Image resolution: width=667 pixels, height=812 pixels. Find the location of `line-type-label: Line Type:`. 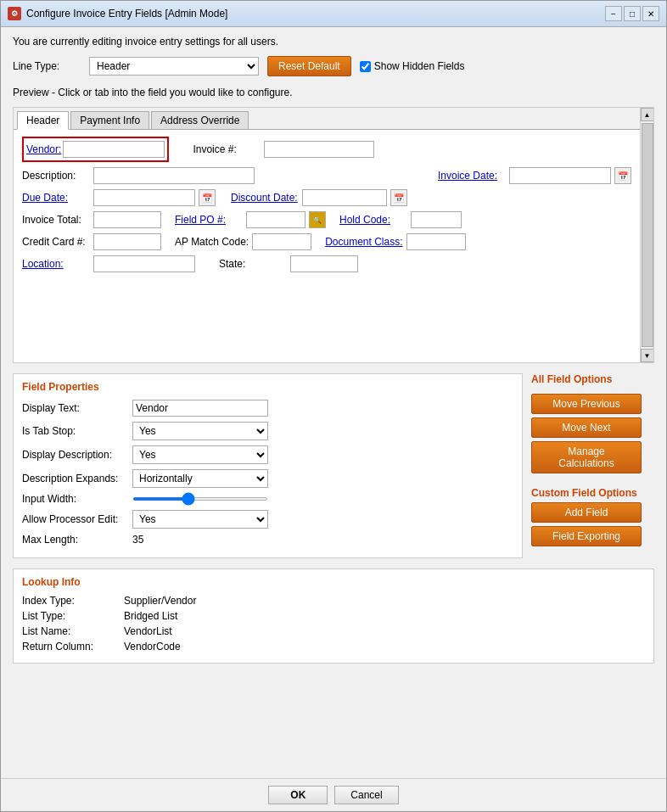

line-type-label: Line Type: is located at coordinates (47, 66).